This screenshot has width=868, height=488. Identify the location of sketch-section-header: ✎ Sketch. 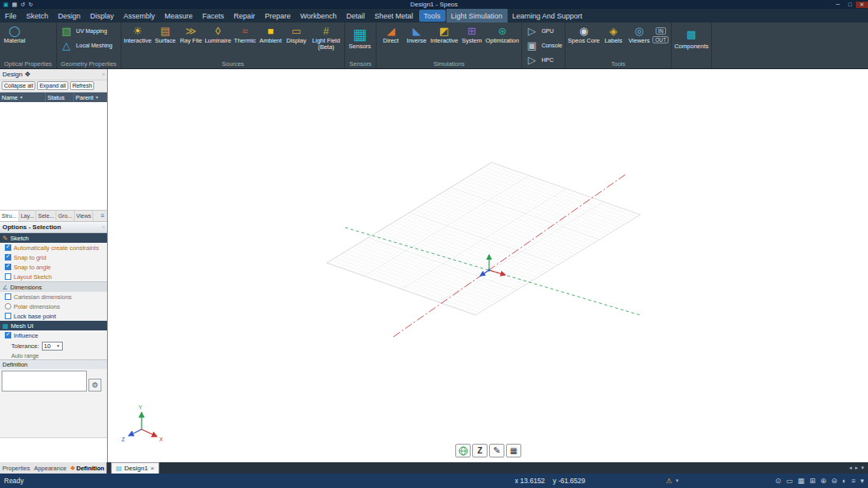
(53, 238).